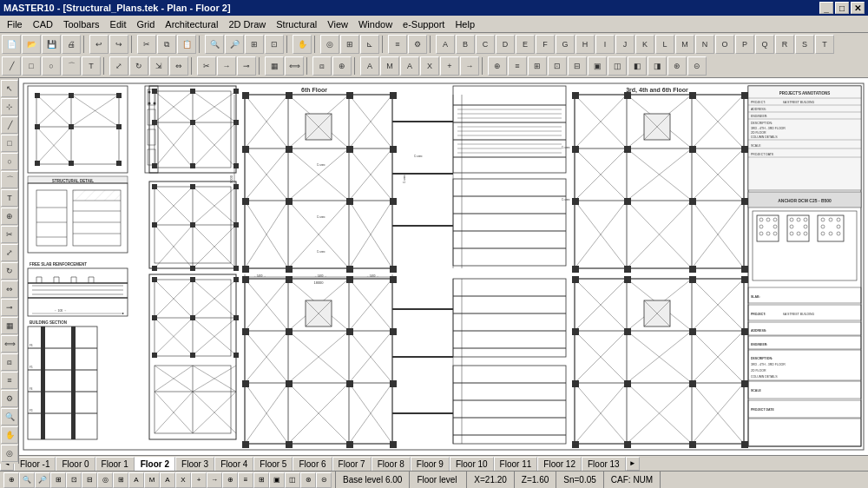 Image resolution: width=868 pixels, height=488 pixels. I want to click on tab-floor-0: Floor 0, so click(75, 464).